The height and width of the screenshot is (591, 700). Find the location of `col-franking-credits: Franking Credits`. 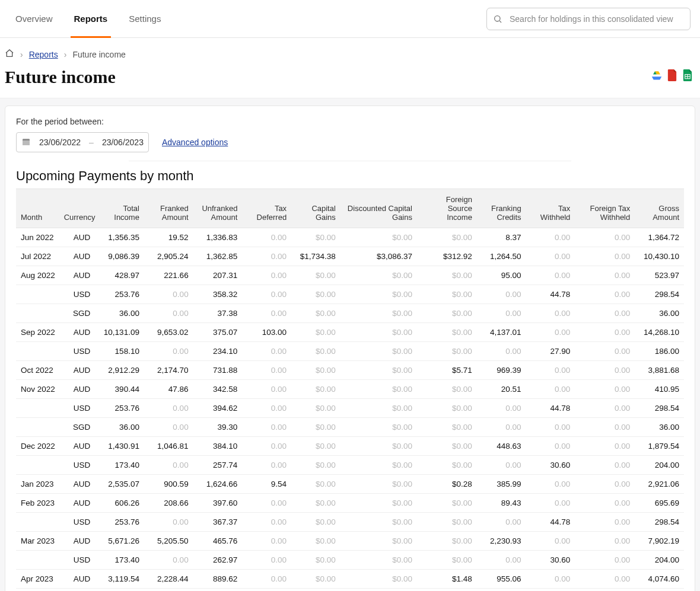

col-franking-credits: Franking Credits is located at coordinates (502, 209).